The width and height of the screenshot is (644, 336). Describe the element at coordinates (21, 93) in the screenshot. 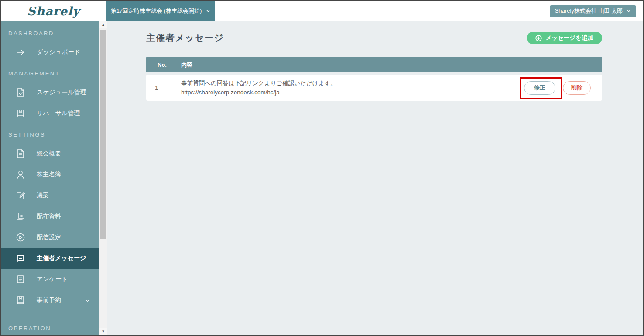

I see `document-check-icon` at that location.